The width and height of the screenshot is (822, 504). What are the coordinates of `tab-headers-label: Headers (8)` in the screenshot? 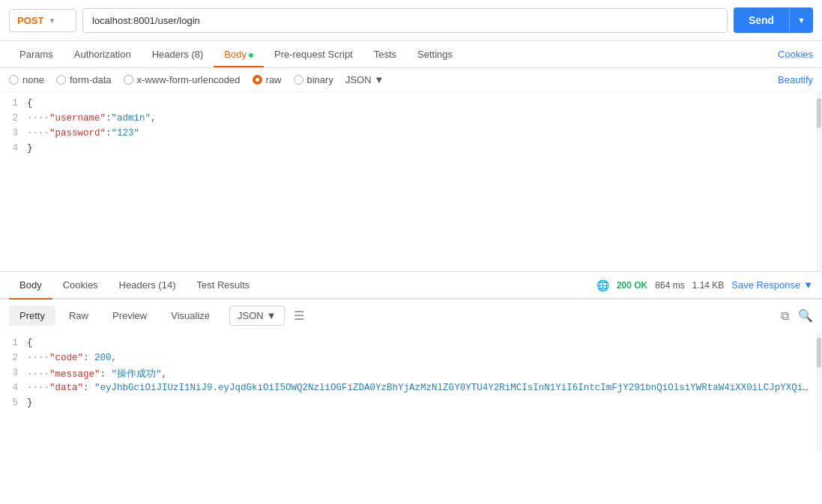 It's located at (178, 54).